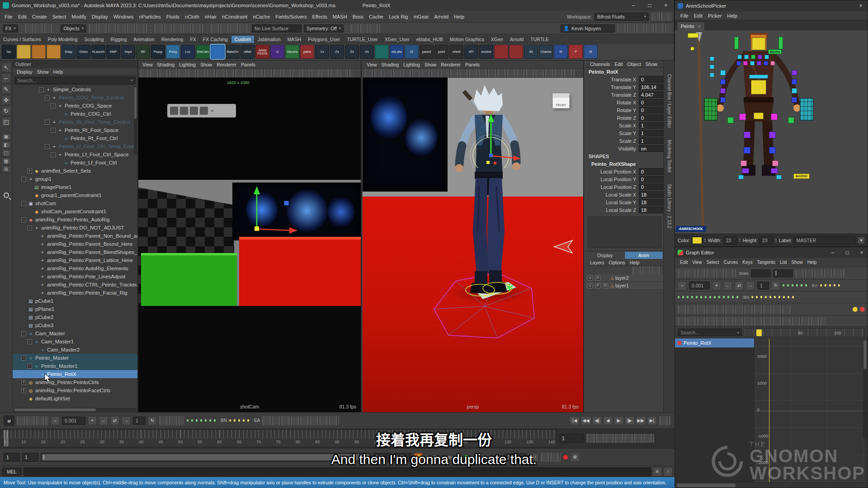 The width and height of the screenshot is (868, 488). Describe the element at coordinates (10, 28) in the screenshot. I see `menu-set-dropdown: FX▾` at that location.